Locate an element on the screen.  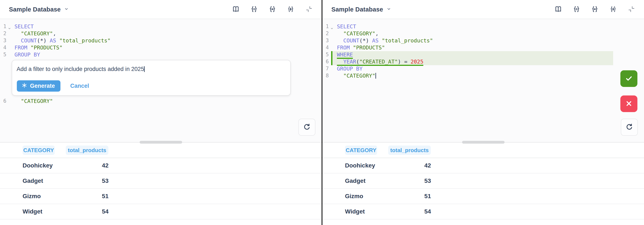
line-number: 5 is located at coordinates (3, 55).